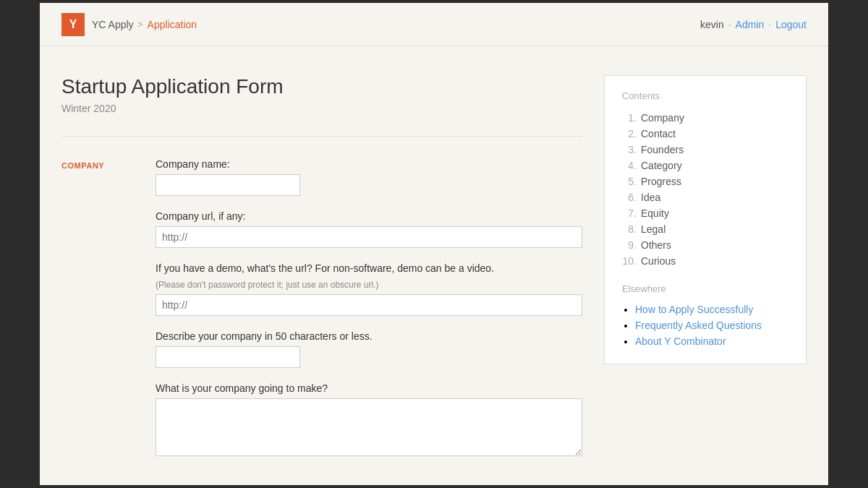 The height and width of the screenshot is (488, 868). What do you see at coordinates (629, 229) in the screenshot?
I see `num: 8.` at bounding box center [629, 229].